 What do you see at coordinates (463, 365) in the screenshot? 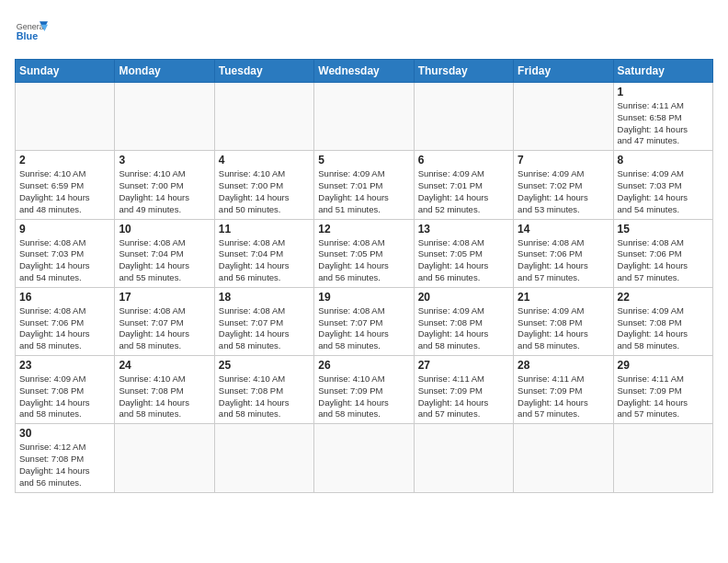
I see `day-number: 27` at bounding box center [463, 365].